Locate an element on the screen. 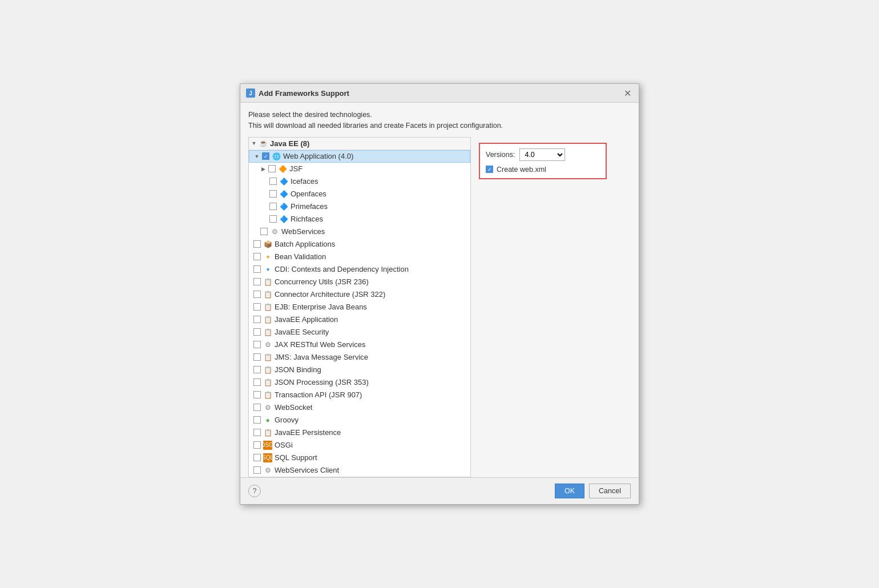 This screenshot has height=588, width=879. tree-item-ejb: 📋 EJB: Enterprise Java Beans is located at coordinates (360, 307).